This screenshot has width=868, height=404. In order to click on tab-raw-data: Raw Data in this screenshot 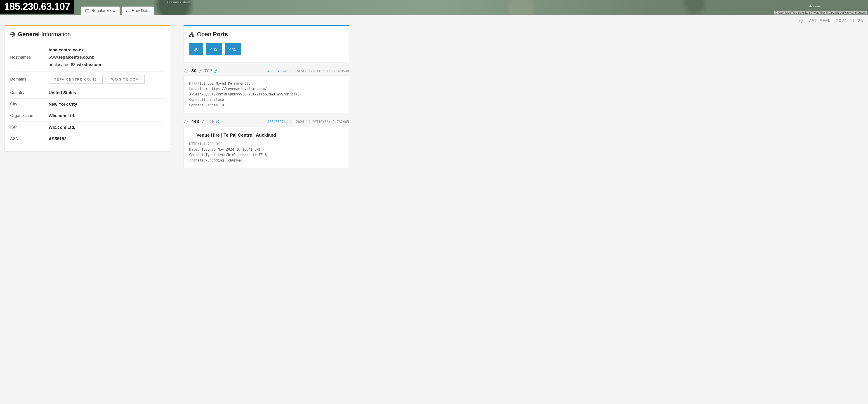, I will do `click(138, 11)`.